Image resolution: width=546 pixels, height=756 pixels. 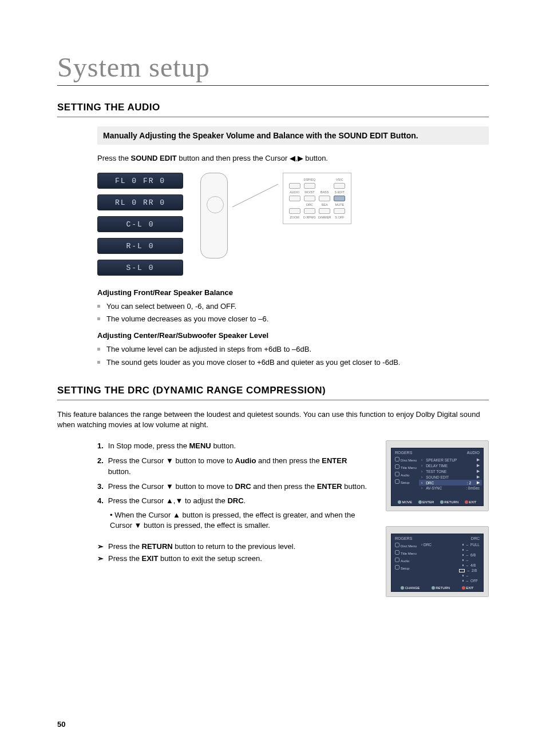 What do you see at coordinates (407, 502) in the screenshot?
I see `tv-footer-item: MOVE` at bounding box center [407, 502].